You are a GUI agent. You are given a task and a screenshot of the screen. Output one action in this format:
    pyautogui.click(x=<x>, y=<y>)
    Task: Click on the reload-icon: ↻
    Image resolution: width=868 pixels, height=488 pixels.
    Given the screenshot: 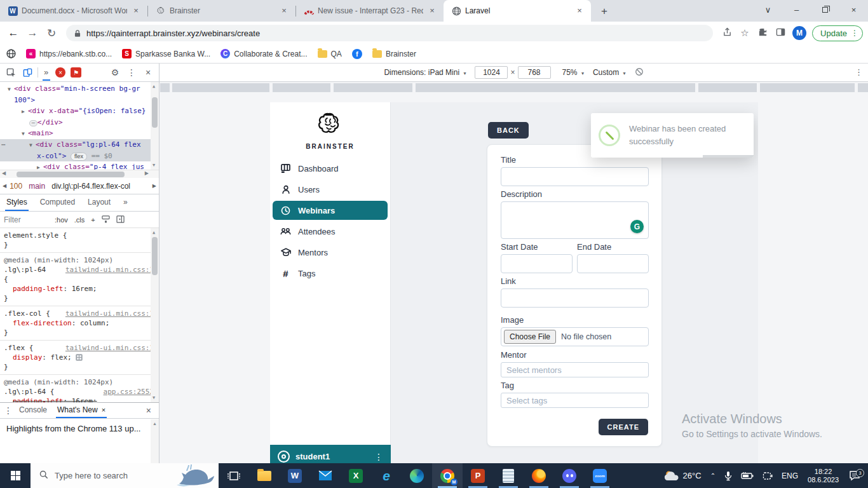 What is the action you would take?
    pyautogui.click(x=51, y=33)
    